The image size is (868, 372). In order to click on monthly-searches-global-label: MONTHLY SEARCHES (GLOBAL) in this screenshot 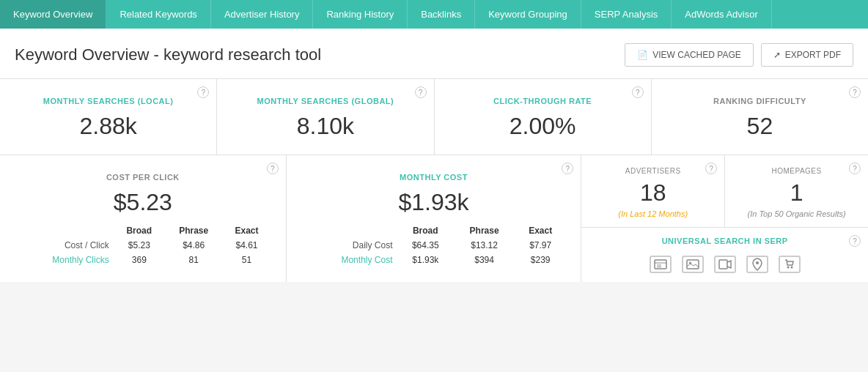, I will do `click(326, 101)`.